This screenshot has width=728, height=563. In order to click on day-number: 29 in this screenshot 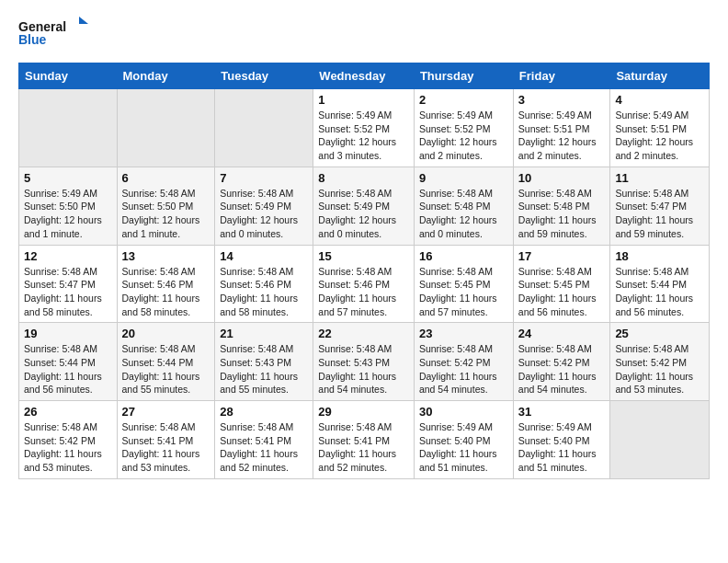, I will do `click(364, 412)`.